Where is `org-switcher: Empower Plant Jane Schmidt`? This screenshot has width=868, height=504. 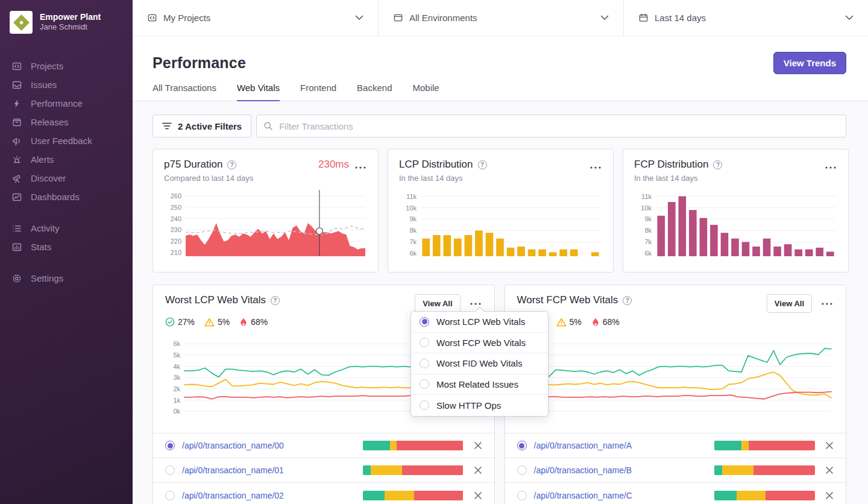 org-switcher: Empower Plant Jane Schmidt is located at coordinates (66, 21).